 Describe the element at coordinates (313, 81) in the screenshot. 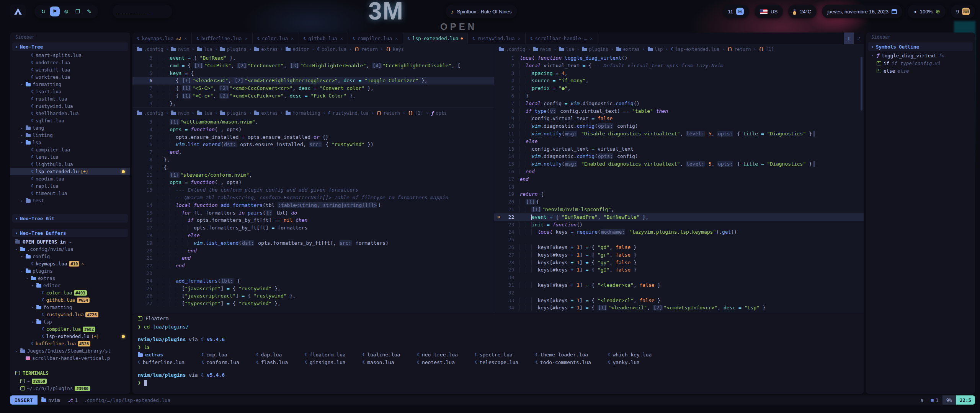

I see `code-view: 3 event = { "BufRead" },4 cmd = { [1]"Cc…` at that location.